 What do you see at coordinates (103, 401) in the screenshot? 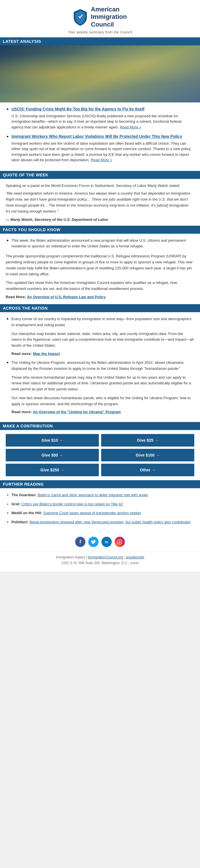
I see `across-nation-para-2-2: Our new fact sheet discusses humanitaria…` at bounding box center [103, 401].